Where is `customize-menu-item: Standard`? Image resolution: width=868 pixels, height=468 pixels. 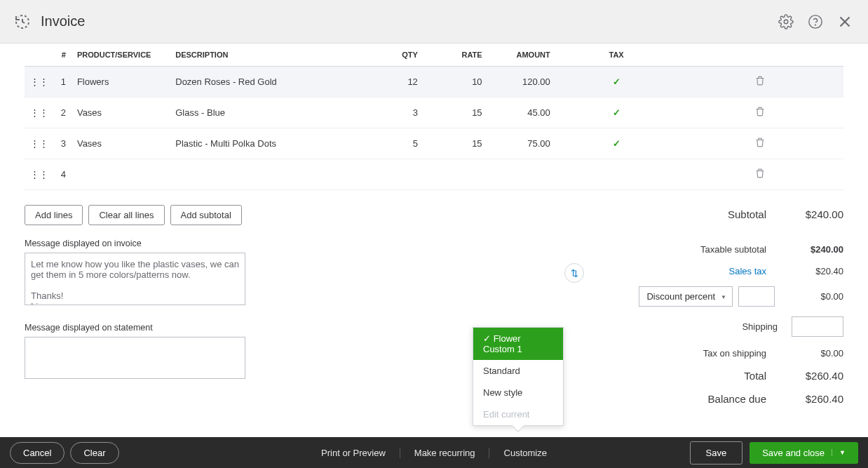
customize-menu-item: Standard is located at coordinates (518, 370).